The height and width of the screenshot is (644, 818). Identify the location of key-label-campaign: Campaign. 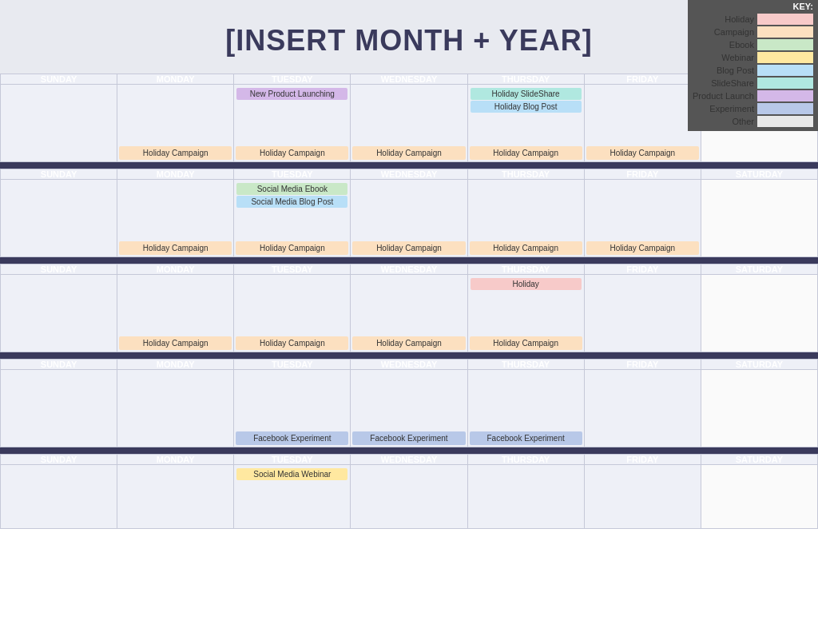
(734, 32).